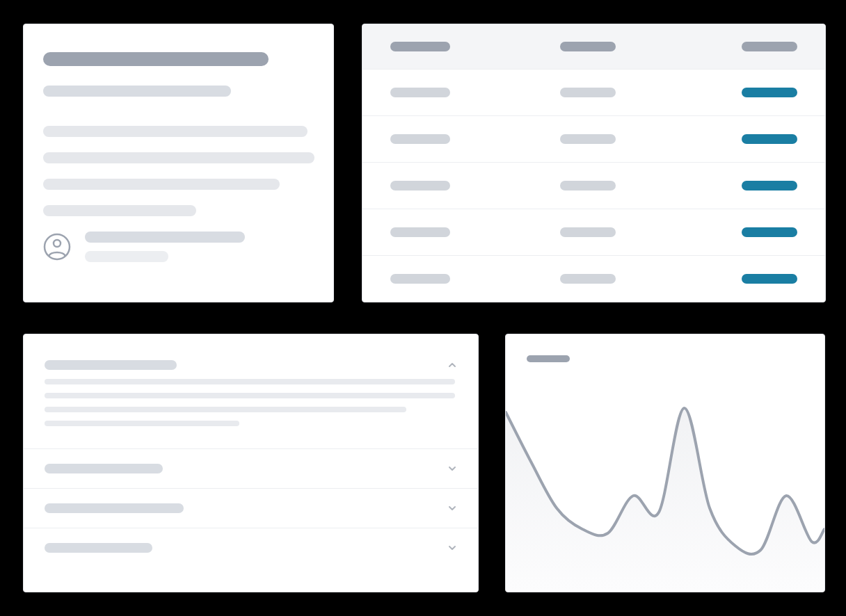 This screenshot has width=846, height=616. Describe the element at coordinates (127, 257) in the screenshot. I see `author-meta` at that location.